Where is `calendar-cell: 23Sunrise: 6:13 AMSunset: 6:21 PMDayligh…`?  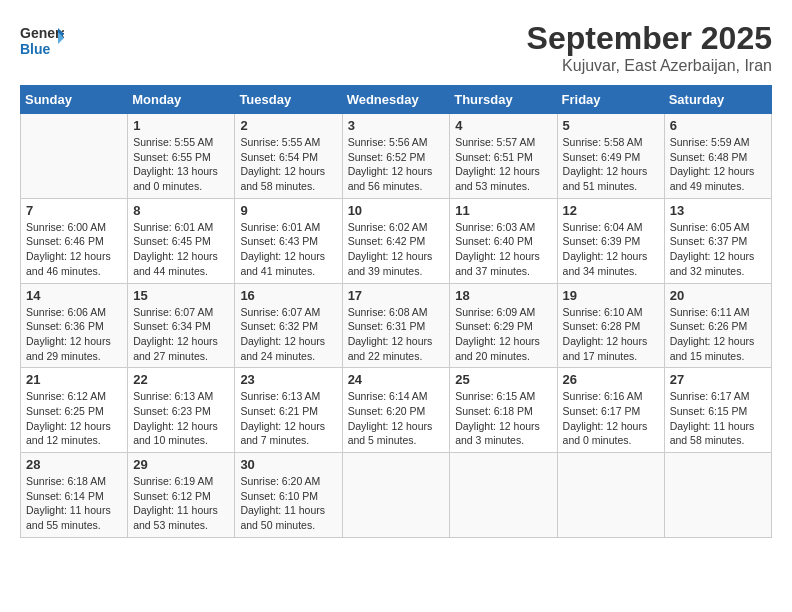
calendar-cell: 23Sunrise: 6:13 AMSunset: 6:21 PMDayligh… is located at coordinates (288, 410).